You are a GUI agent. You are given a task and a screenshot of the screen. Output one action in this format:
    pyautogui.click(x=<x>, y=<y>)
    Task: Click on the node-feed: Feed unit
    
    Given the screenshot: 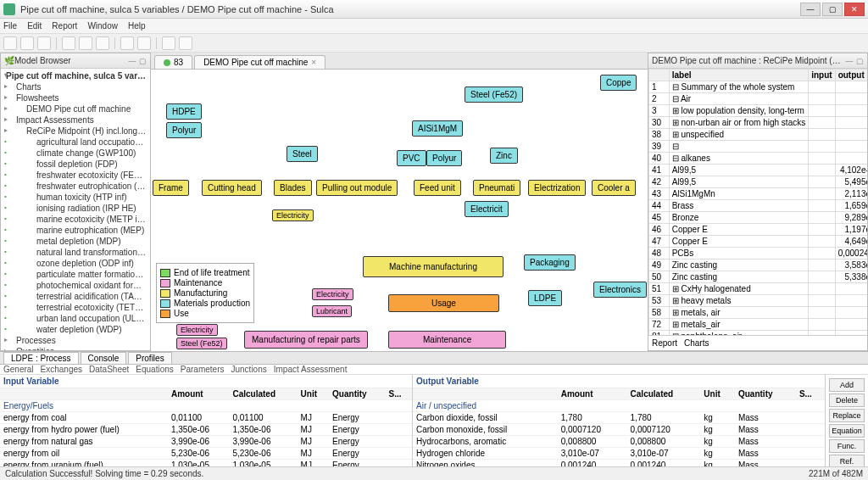 What is the action you would take?
    pyautogui.click(x=437, y=188)
    